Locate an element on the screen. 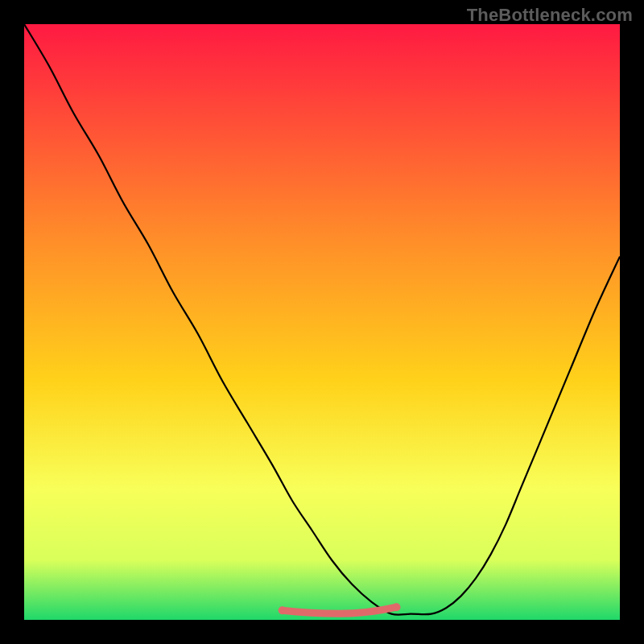 This screenshot has width=644, height=644. optimal-band-dot-right is located at coordinates (397, 607).